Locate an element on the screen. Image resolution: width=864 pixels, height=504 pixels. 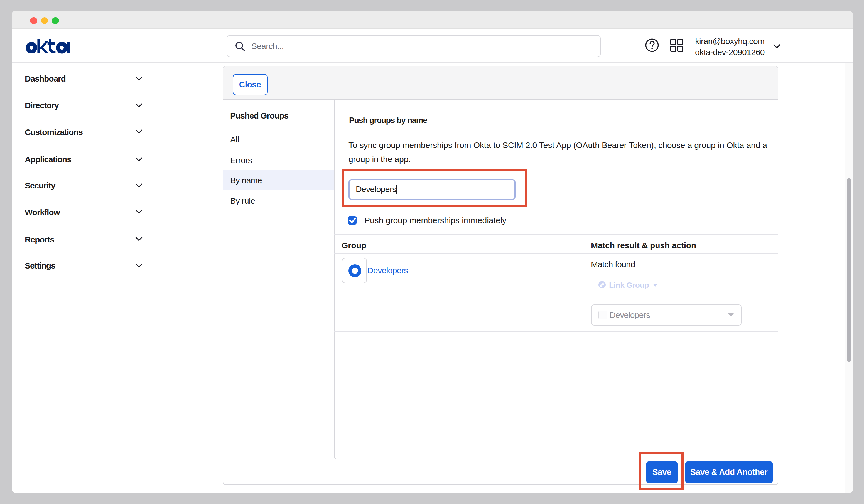
push-immediately-label: Push group memberships immediately is located at coordinates (435, 220).